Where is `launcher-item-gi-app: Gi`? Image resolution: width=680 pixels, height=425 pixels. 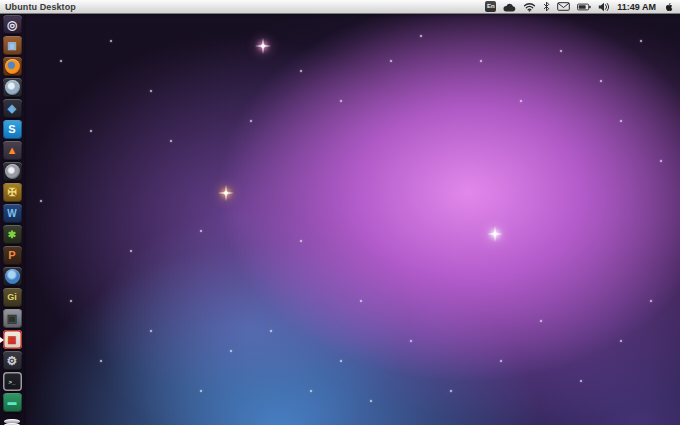
launcher-item-gi-app: Gi is located at coordinates (12, 298).